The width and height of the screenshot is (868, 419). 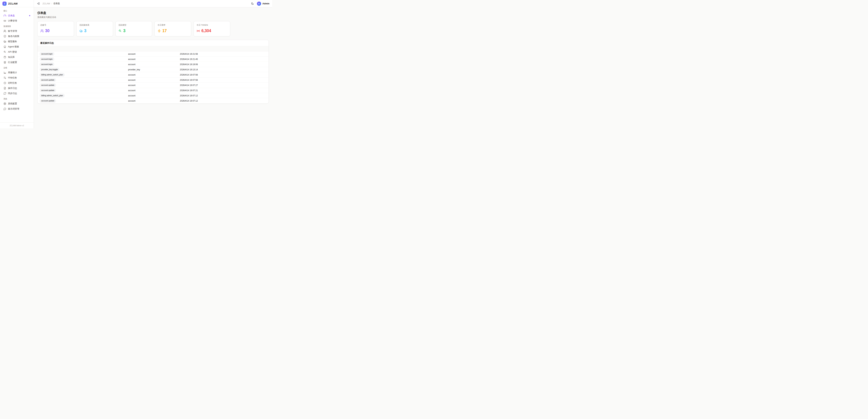 I want to click on sidebar-item: 中转任务, so click(x=17, y=78).